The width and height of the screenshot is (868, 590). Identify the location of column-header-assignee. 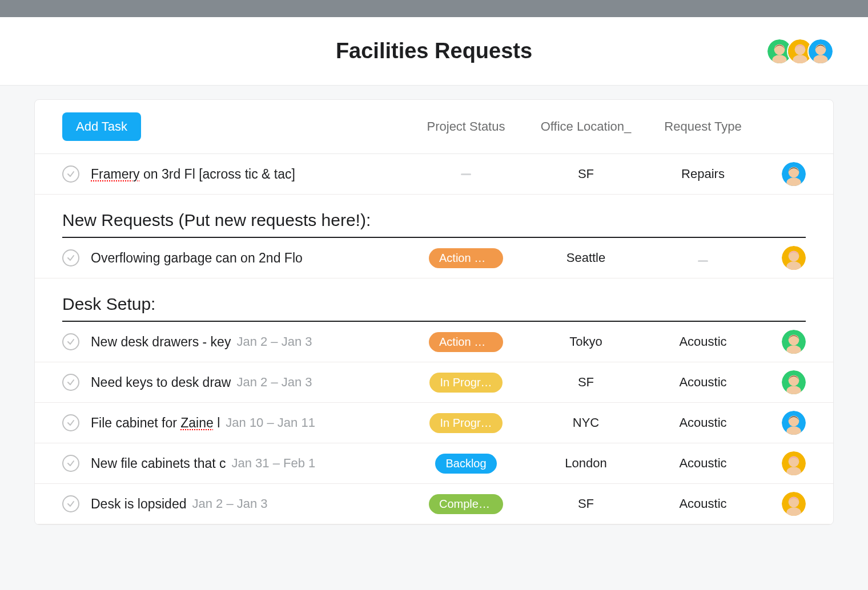
(783, 127).